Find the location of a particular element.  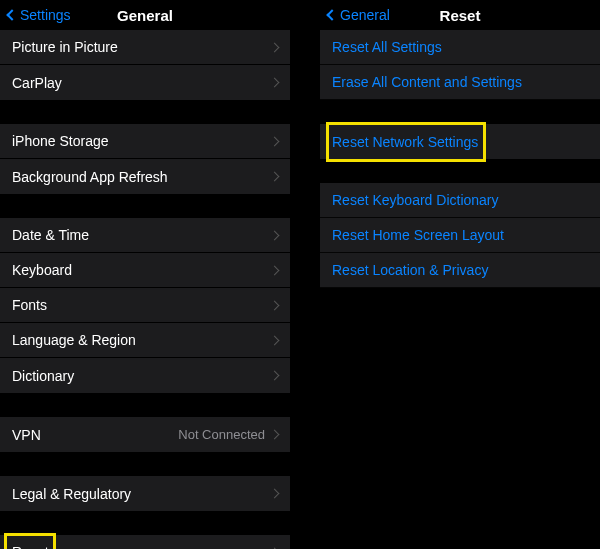

row-label: Reset Network Settings is located at coordinates (460, 142).